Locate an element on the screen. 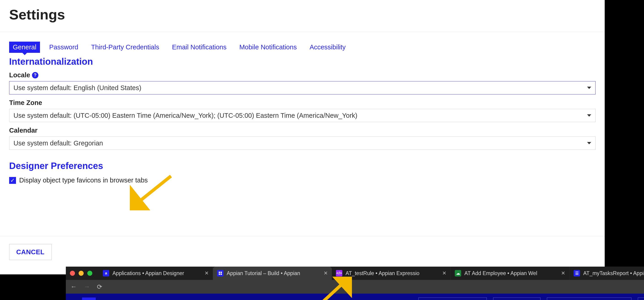 The height and width of the screenshot is (300, 644). cancel-button: CANCEL is located at coordinates (30, 252).